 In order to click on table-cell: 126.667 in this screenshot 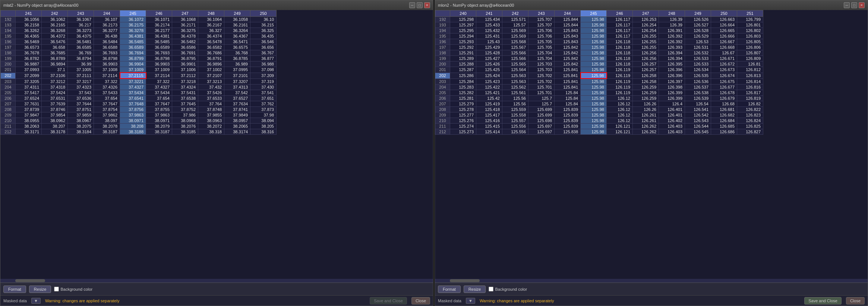, I will do `click(724, 42)`.